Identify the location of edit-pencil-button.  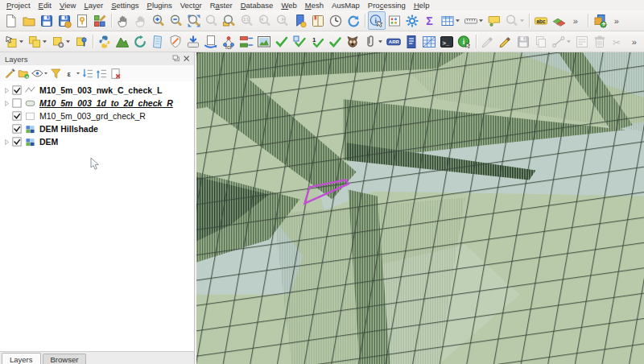
(506, 42).